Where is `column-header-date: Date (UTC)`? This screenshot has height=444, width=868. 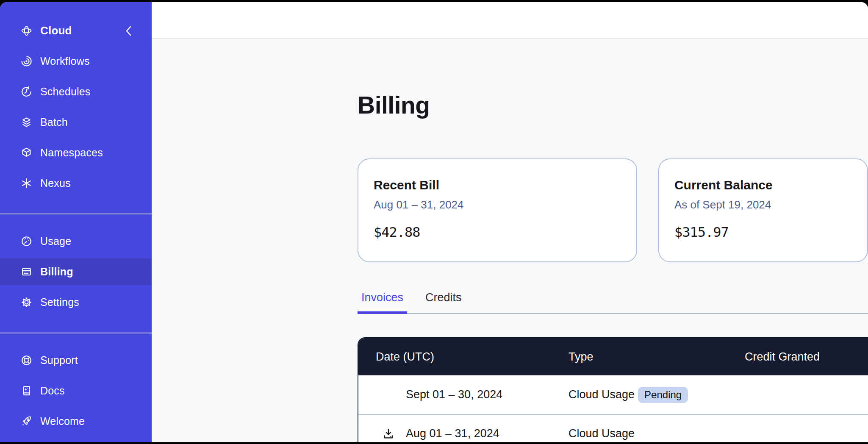
column-header-date: Date (UTC) is located at coordinates (463, 357).